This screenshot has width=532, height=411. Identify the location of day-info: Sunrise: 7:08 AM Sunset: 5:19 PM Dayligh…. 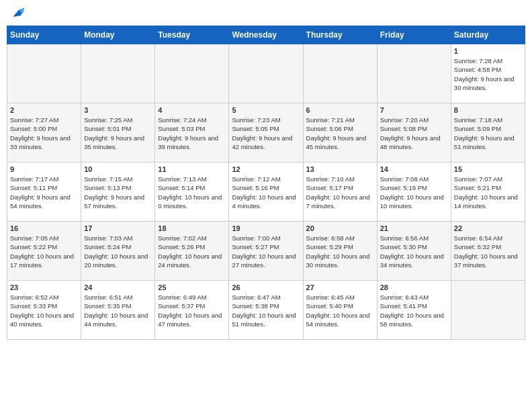
(414, 192).